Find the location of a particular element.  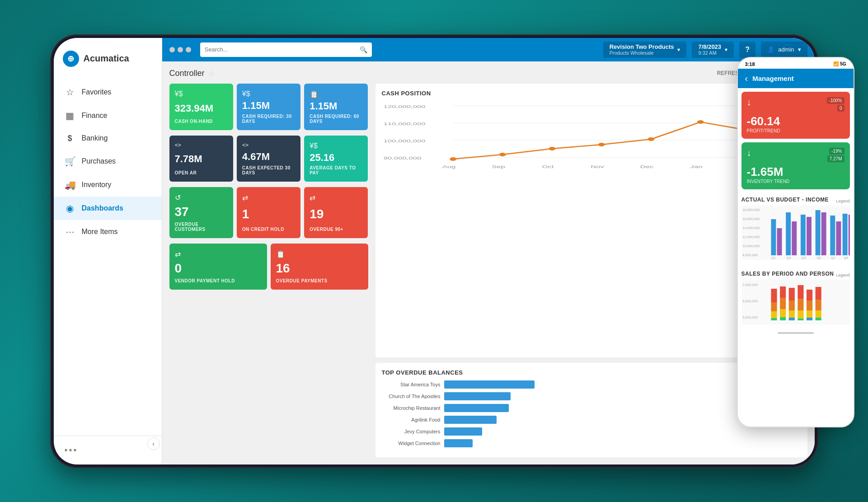

kpi-card-cash-req-60: 📋 1.15M CASH REQUIRED: 60 DAYS is located at coordinates (336, 107).